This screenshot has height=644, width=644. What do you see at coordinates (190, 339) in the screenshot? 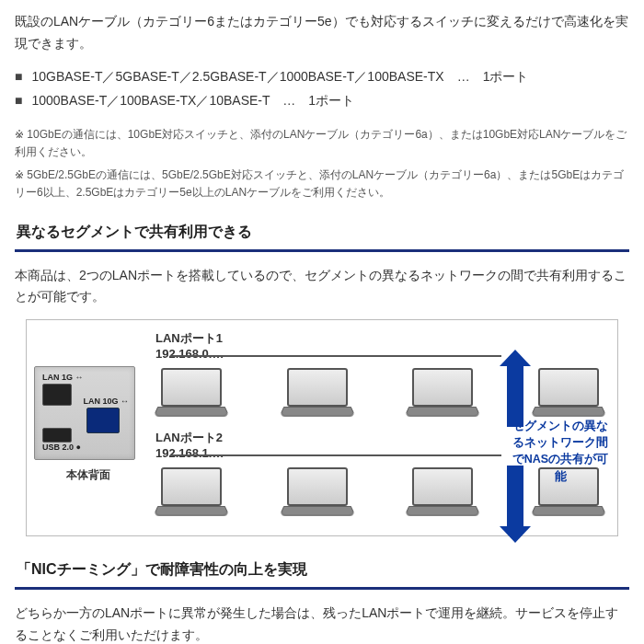
I see `port1-title: LANポート1` at bounding box center [190, 339].